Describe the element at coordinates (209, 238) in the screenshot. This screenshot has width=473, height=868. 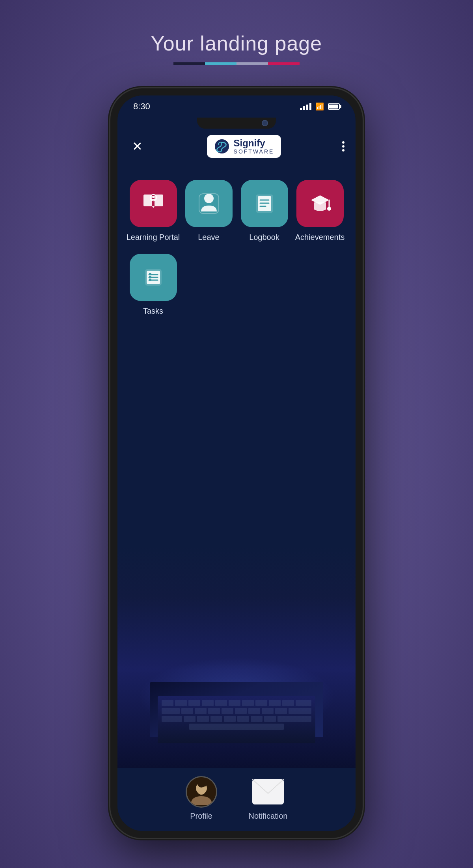
I see `leave-label: Leave` at that location.